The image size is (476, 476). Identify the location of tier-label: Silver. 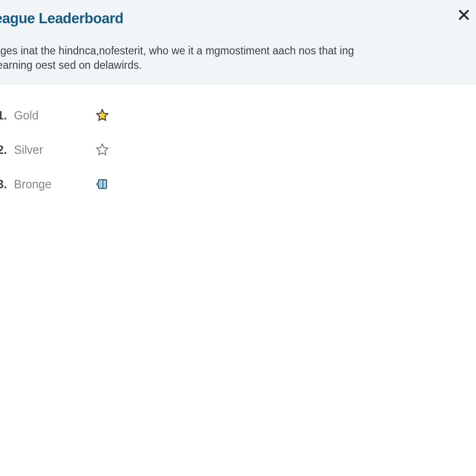
(51, 150).